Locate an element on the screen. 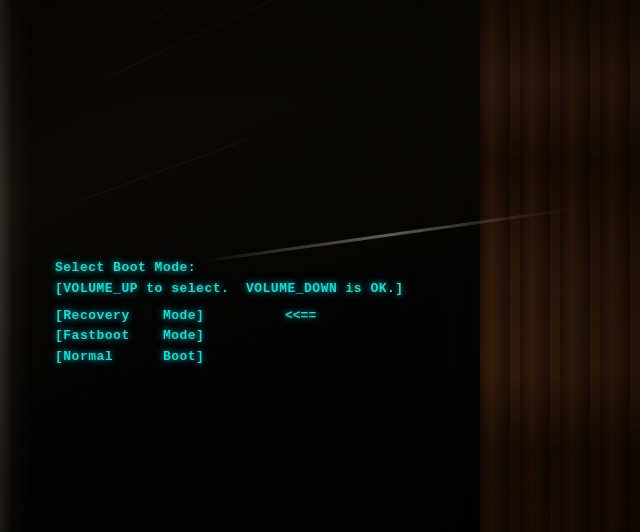 The height and width of the screenshot is (532, 640). boot-mode-header: Select Boot Mode: is located at coordinates (230, 268).